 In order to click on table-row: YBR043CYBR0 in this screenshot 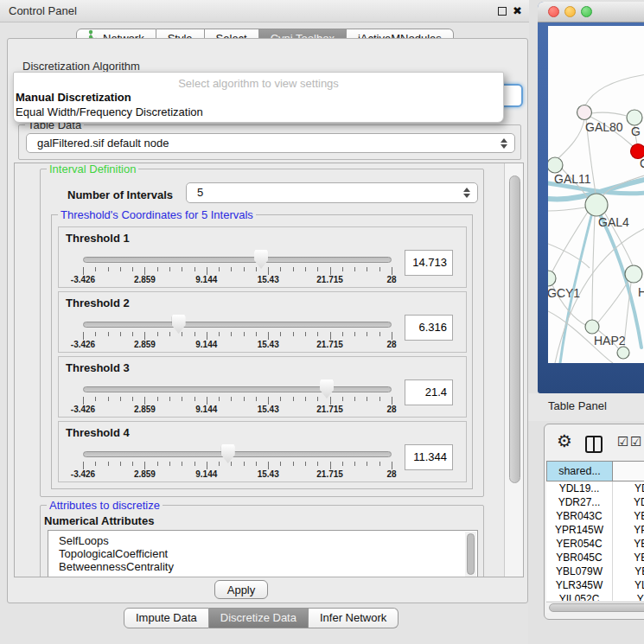, I will do `click(595, 516)`.